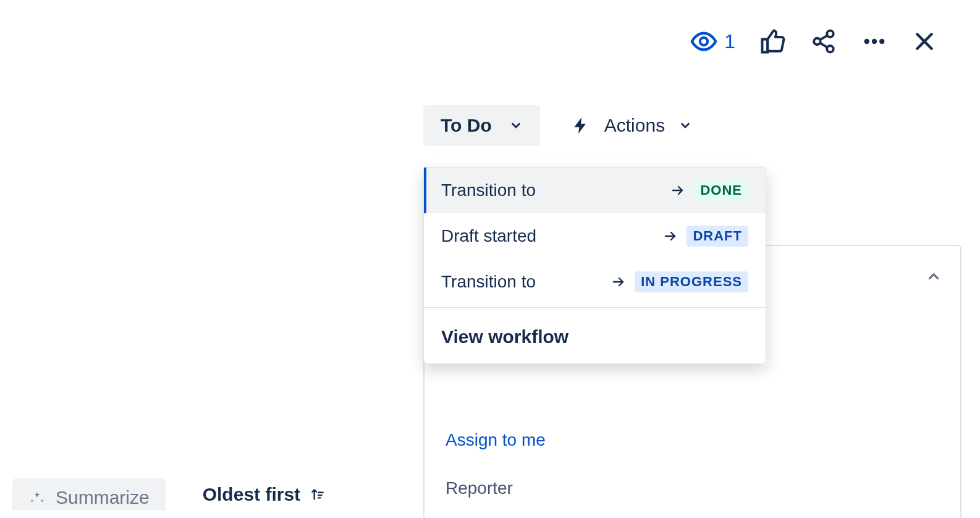 This screenshot has height=518, width=980. I want to click on status-lozenge-draft: DRAFT, so click(717, 236).